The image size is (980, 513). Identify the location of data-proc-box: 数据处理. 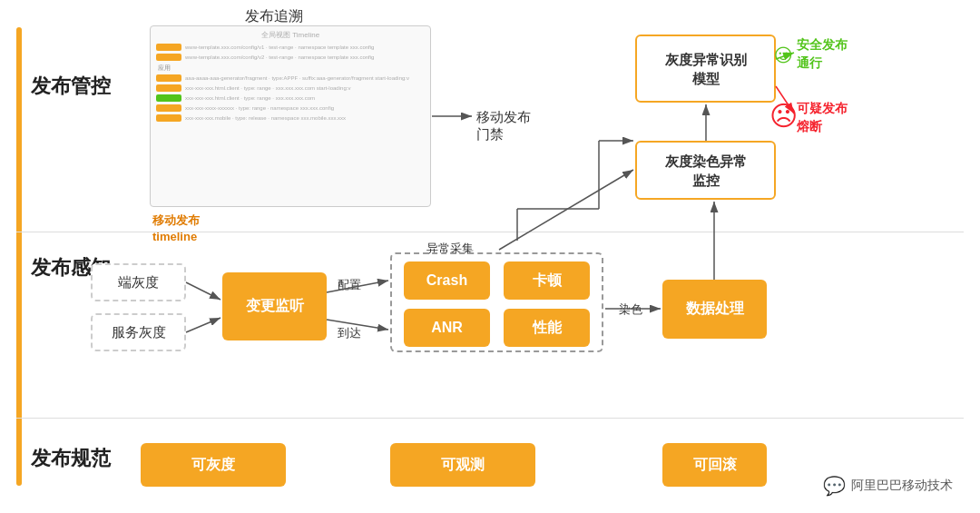
(715, 309).